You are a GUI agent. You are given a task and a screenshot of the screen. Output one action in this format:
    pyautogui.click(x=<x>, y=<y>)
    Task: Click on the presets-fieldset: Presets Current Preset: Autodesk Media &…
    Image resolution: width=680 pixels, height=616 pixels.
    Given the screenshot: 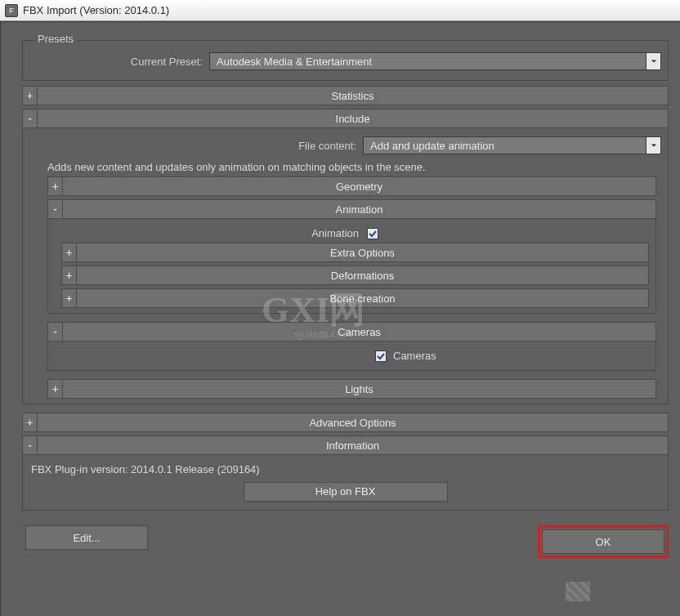 What is the action you would take?
    pyautogui.click(x=345, y=60)
    